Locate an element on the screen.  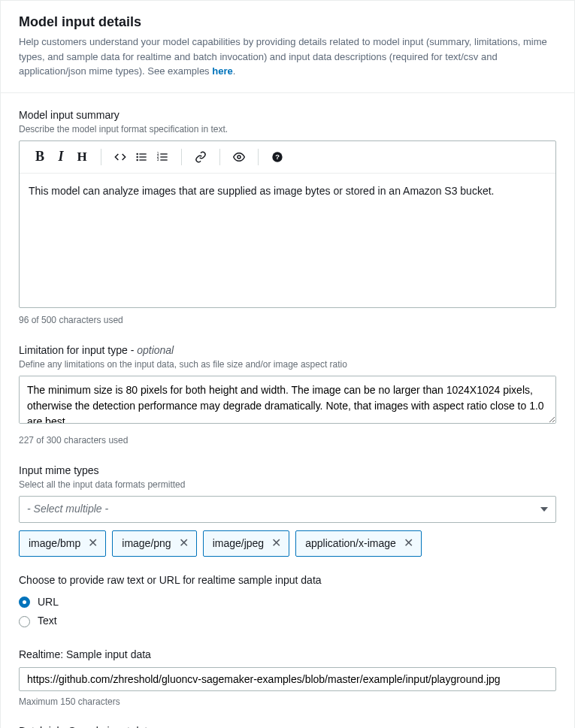
radio-option-text: Text is located at coordinates (287, 621).